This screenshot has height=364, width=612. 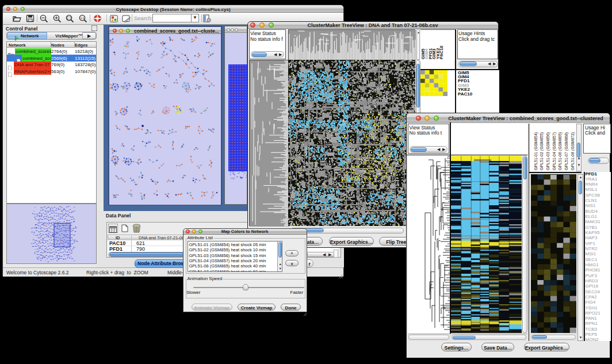 What do you see at coordinates (572, 151) in the screenshot?
I see `svg-text: GPL51-08 (GSM872)` at bounding box center [572, 151].